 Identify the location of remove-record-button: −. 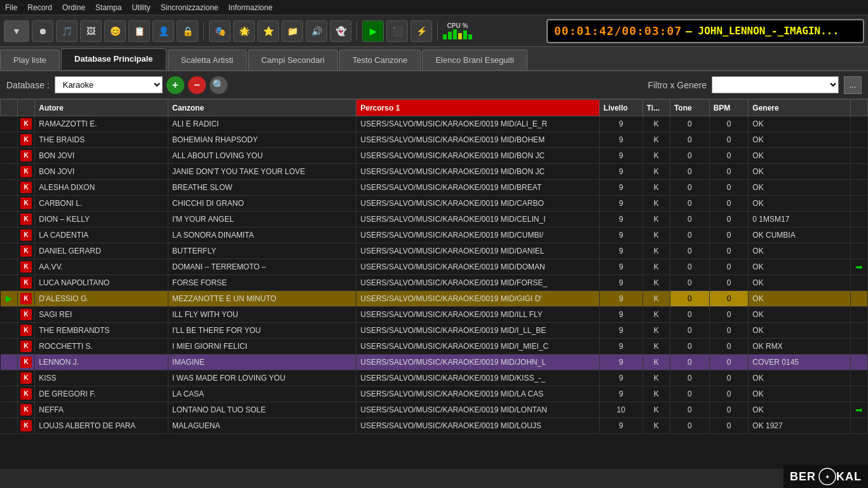
(197, 85).